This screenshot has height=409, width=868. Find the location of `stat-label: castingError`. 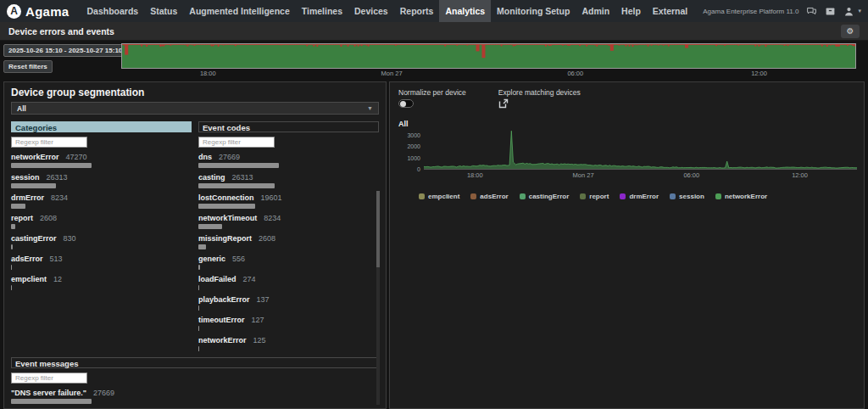

stat-label: castingError is located at coordinates (34, 238).